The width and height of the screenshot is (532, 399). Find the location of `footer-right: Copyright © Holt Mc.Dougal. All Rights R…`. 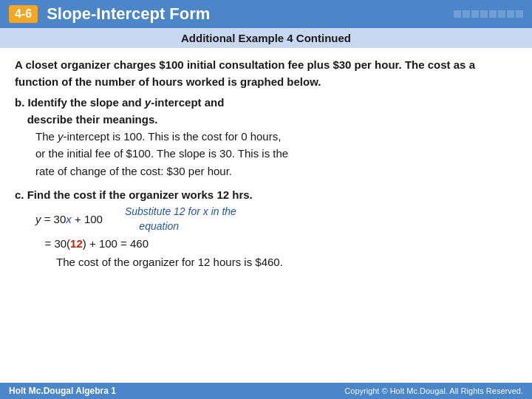

footer-right: Copyright © Holt Mc.Dougal. All Rights R… is located at coordinates (434, 391).